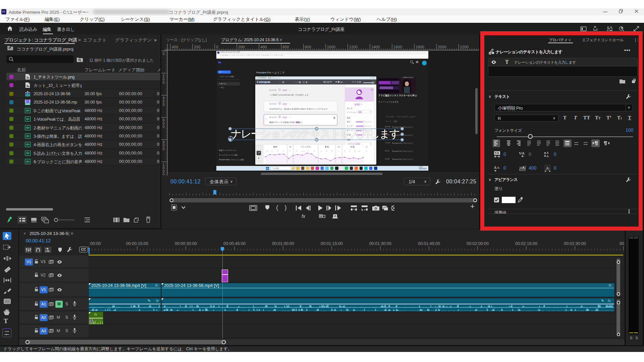  Describe the element at coordinates (376, 47) in the screenshot. I see `svg-text: 1400` at that location.